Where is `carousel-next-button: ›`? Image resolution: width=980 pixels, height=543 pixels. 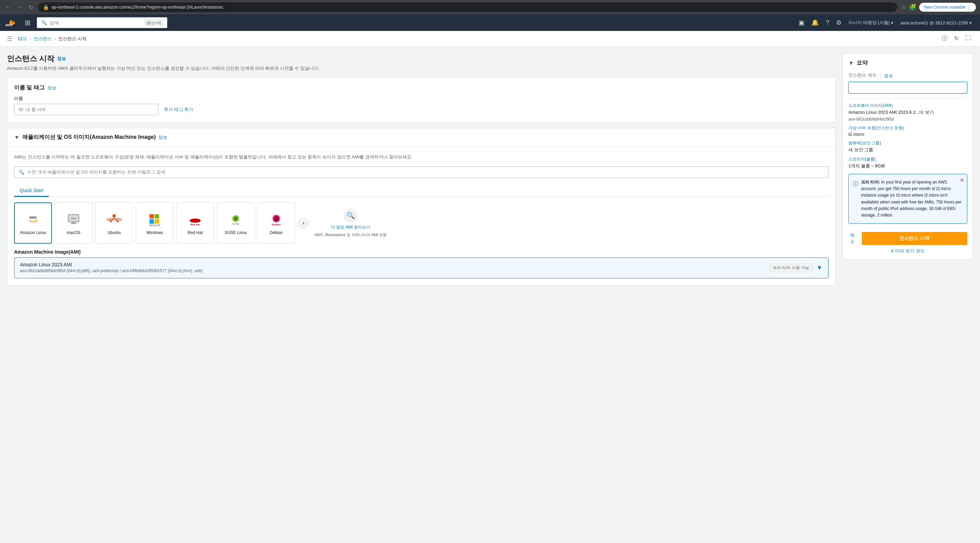
carousel-next-button: › is located at coordinates (304, 223).